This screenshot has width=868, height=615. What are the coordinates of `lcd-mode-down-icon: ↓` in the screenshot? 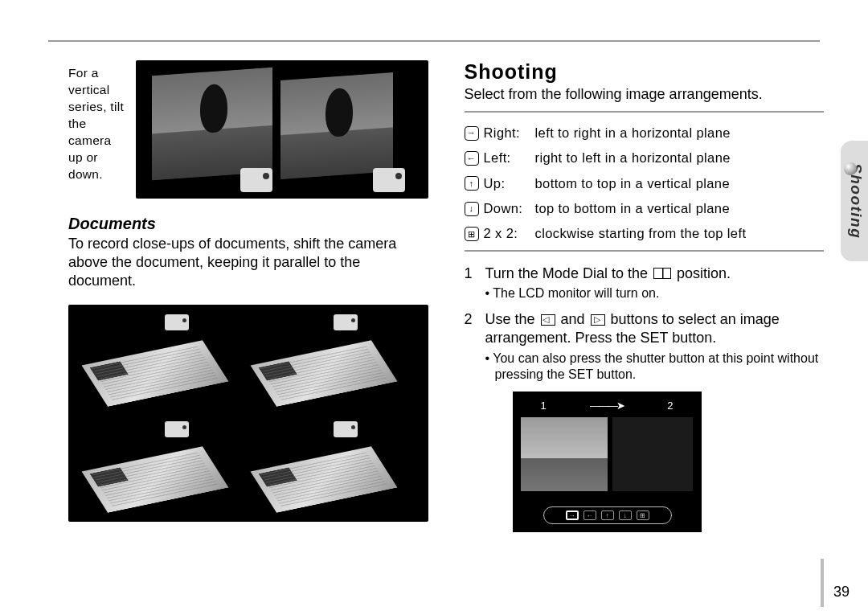 It's located at (625, 515).